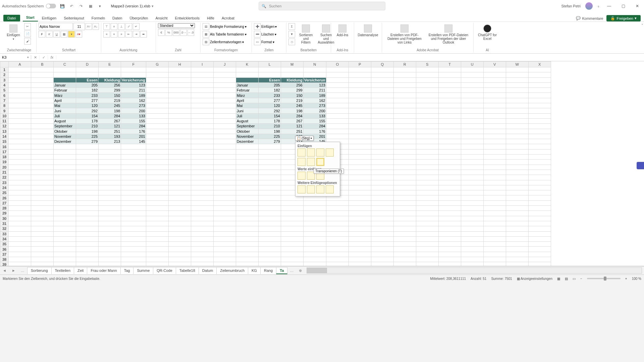 The image size is (644, 362). What do you see at coordinates (449, 64) in the screenshot?
I see `col-header: T` at bounding box center [449, 64].